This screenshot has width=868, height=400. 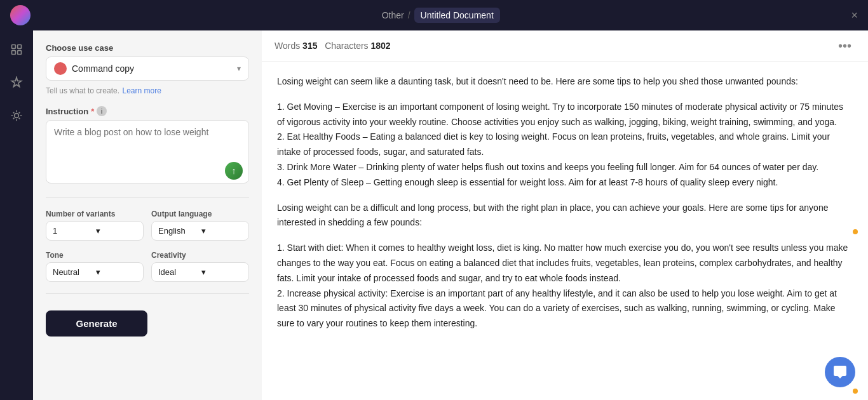 I want to click on required-star: *, so click(x=93, y=112).